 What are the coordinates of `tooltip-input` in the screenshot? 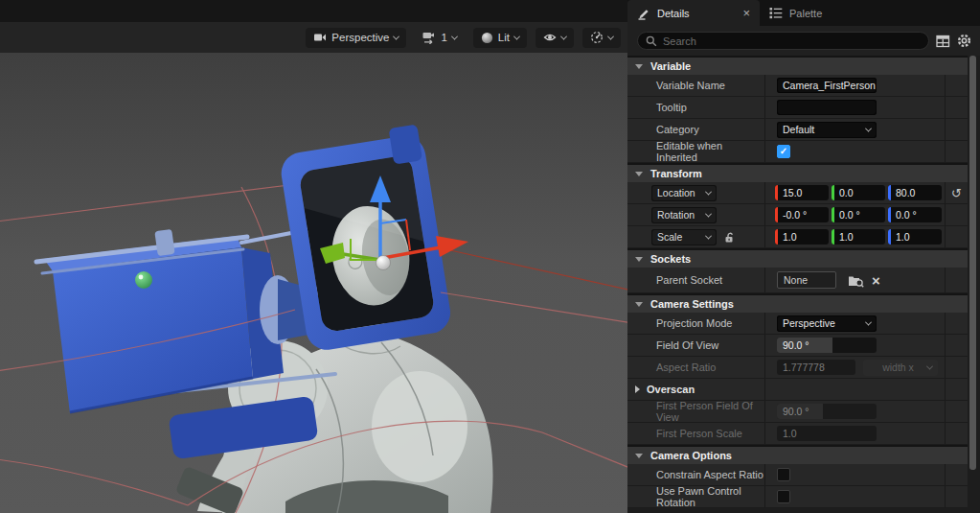 It's located at (827, 107).